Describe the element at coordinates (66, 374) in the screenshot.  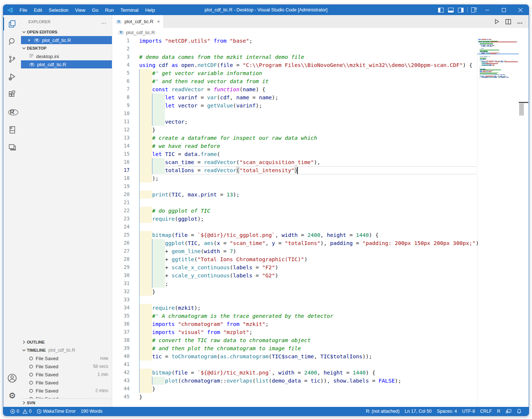
I see `timeline-item: File Saved1 min` at that location.